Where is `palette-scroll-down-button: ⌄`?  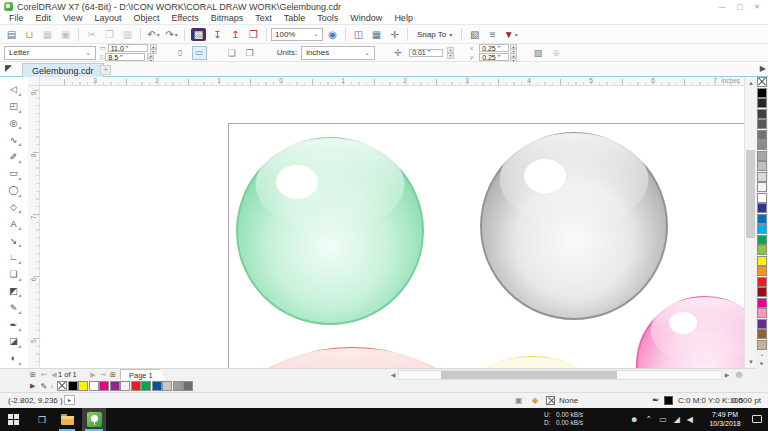 palette-scroll-down-button: ⌄ is located at coordinates (762, 354).